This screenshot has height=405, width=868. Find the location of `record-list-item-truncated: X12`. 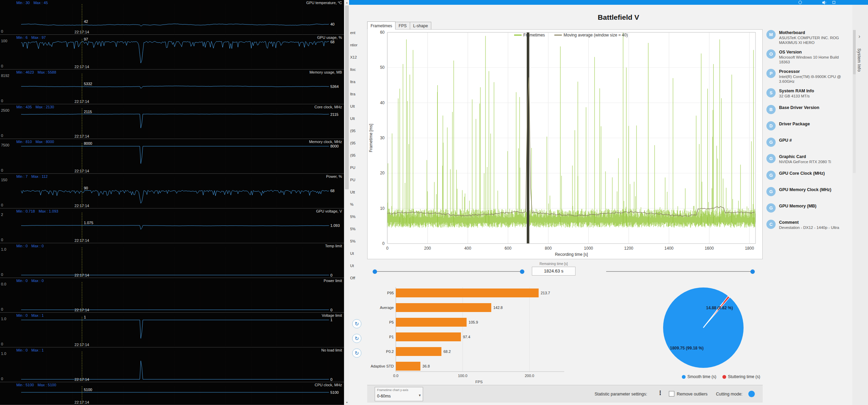

record-list-item-truncated: X12 is located at coordinates (354, 57).